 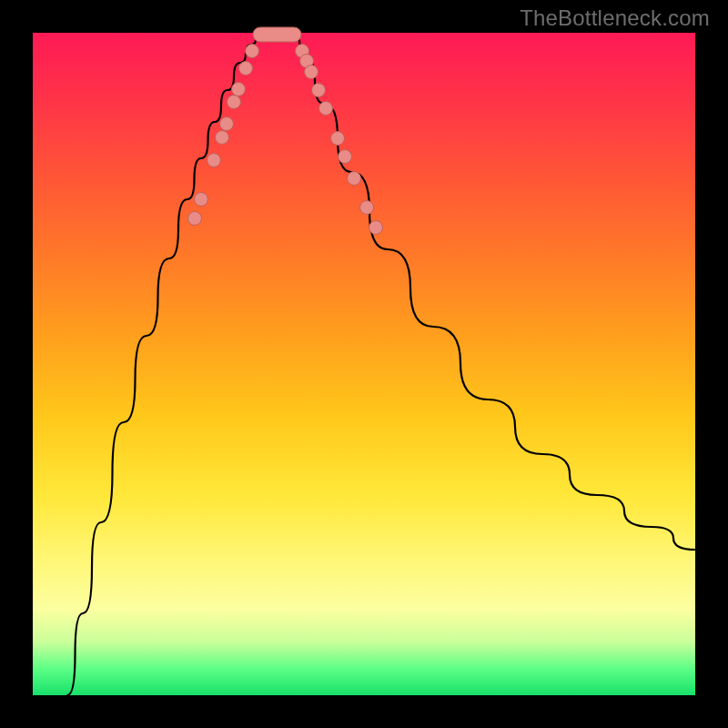 I want to click on watermark-text: TheBottleneck.com, so click(x=615, y=18).